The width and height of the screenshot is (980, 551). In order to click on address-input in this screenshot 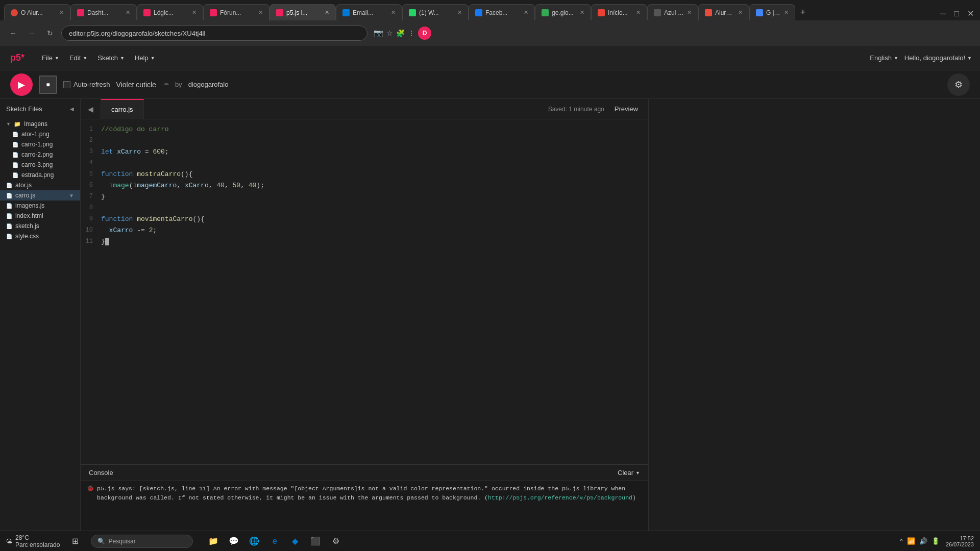, I will do `click(214, 33)`.